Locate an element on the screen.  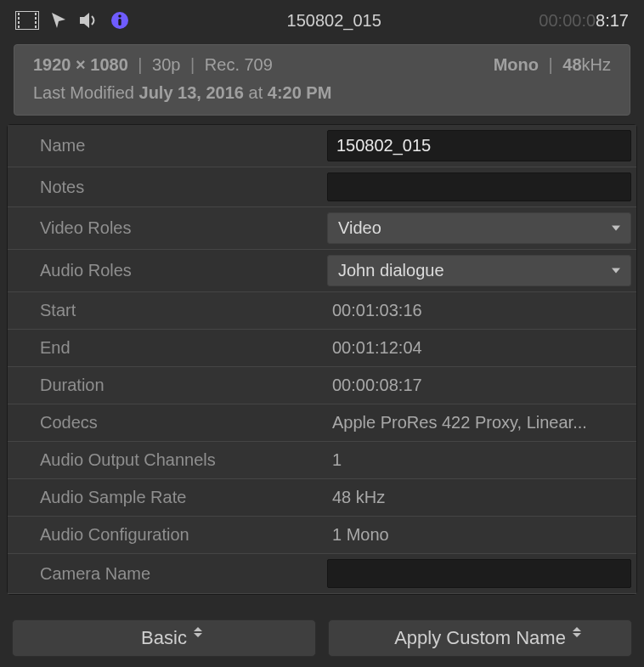
metadata-view-select: Basic is located at coordinates (164, 638).